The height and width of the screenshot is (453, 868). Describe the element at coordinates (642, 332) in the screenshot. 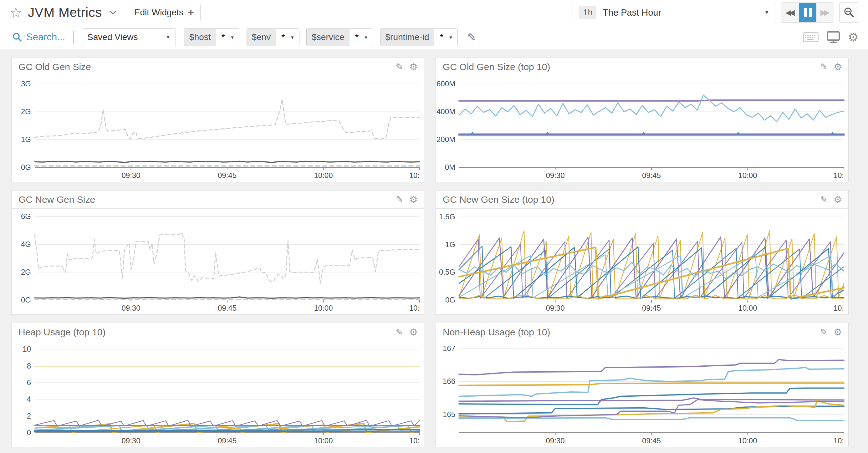

I see `widget-header: Non-Heap Usage (top 10) ✎ ⚙` at that location.